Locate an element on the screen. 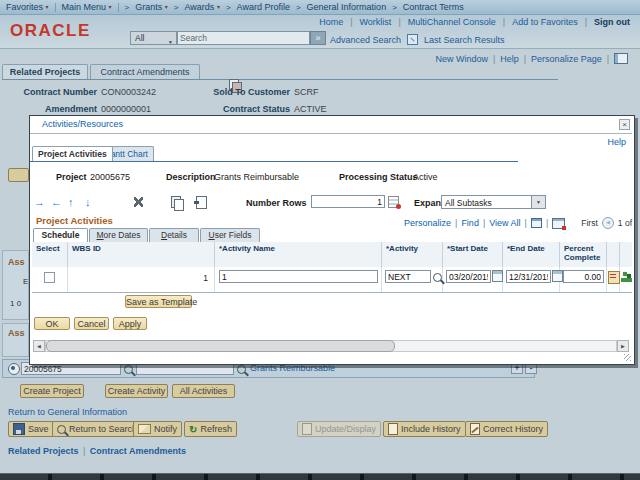  create-activity-button: Create Activity is located at coordinates (136, 391).